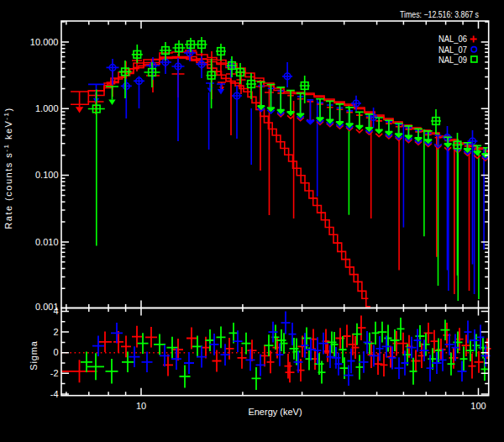 The width and height of the screenshot is (504, 442). Describe the element at coordinates (55, 373) in the screenshot. I see `svg-text: -2` at that location.